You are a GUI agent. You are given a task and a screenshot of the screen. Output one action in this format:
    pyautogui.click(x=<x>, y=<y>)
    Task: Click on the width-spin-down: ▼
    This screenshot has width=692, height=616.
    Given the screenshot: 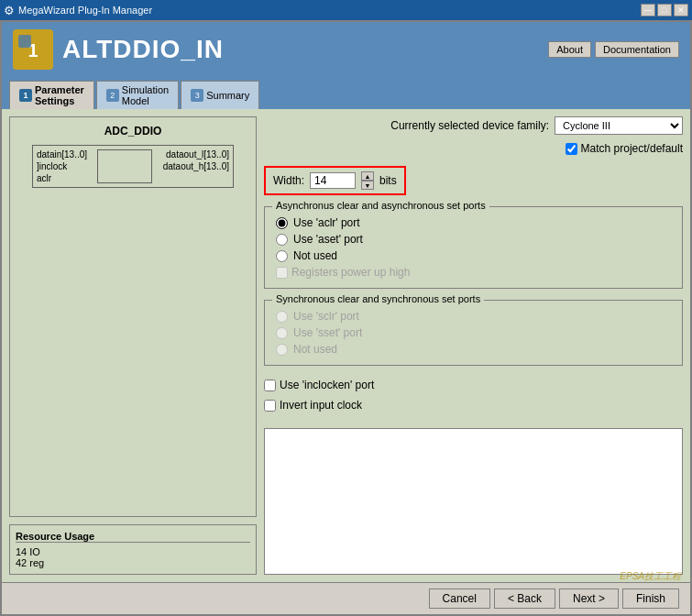 What is the action you would take?
    pyautogui.click(x=368, y=185)
    